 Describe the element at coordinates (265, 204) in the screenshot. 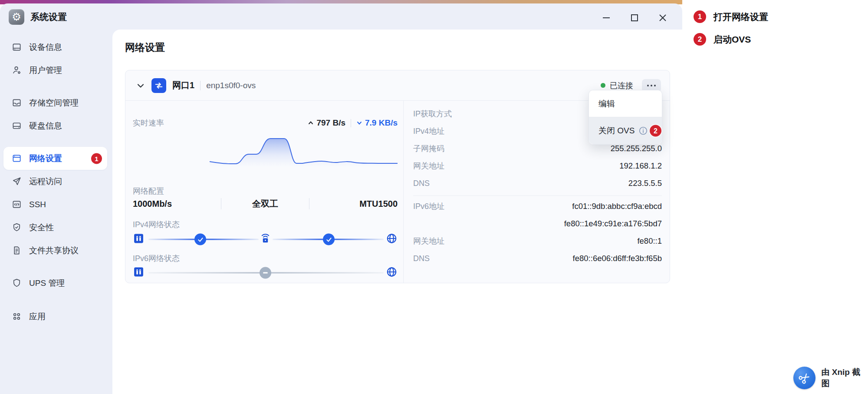

I see `network-config-row: 1000Mb/s 全双工 MTU1500` at that location.